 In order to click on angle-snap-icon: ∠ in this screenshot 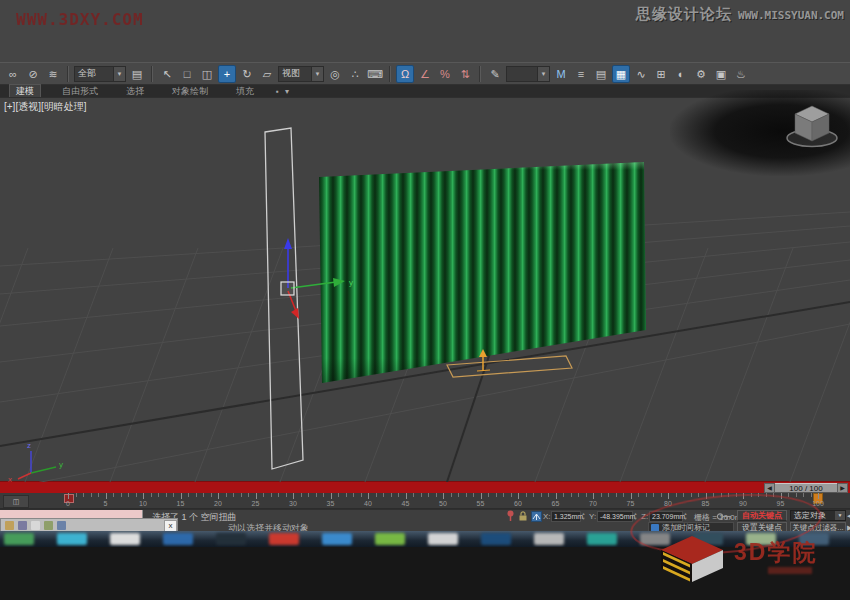, I will do `click(425, 74)`.